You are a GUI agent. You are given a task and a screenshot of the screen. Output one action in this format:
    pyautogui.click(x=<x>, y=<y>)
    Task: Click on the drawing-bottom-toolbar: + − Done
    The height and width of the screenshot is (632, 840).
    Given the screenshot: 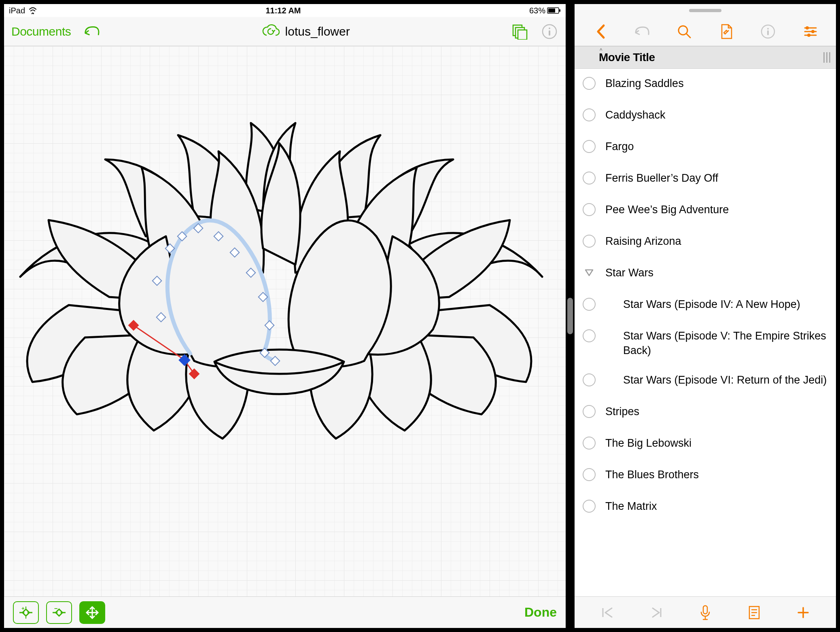 What is the action you would take?
    pyautogui.click(x=285, y=612)
    